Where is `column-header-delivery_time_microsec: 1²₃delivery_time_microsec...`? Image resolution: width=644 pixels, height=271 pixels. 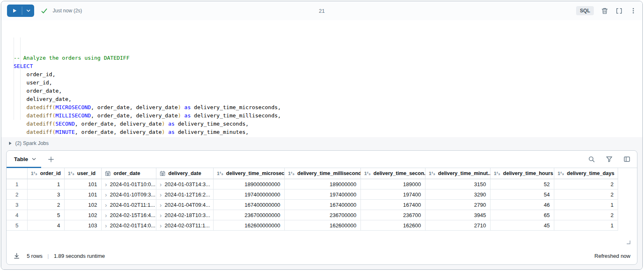 column-header-delivery_time_microsec: 1²₃delivery_time_microsec... is located at coordinates (249, 174).